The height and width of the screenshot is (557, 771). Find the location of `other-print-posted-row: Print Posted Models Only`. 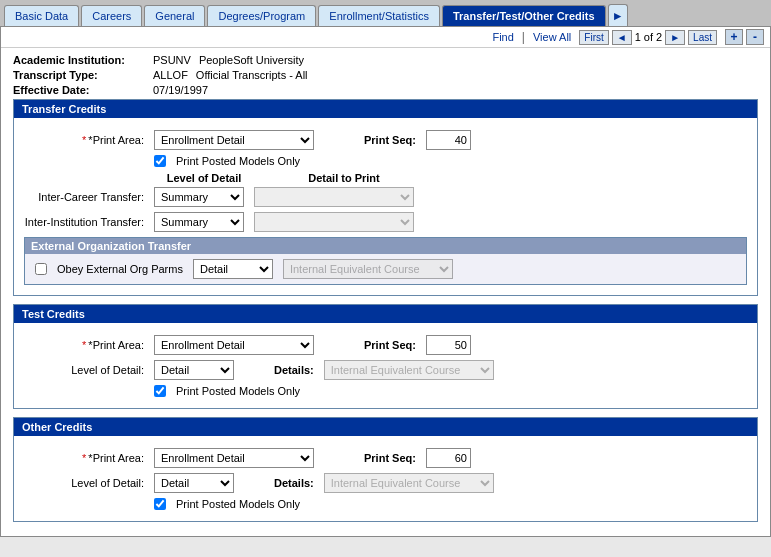

other-print-posted-row: Print Posted Models Only is located at coordinates (386, 504).